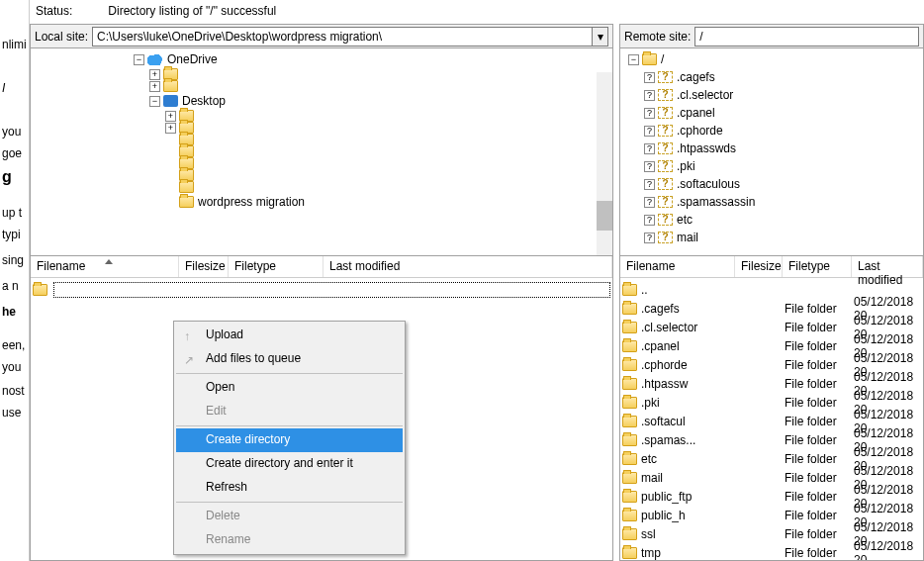 The height and width of the screenshot is (561, 924). Describe the element at coordinates (289, 516) in the screenshot. I see `ctx-delete: Delete` at that location.